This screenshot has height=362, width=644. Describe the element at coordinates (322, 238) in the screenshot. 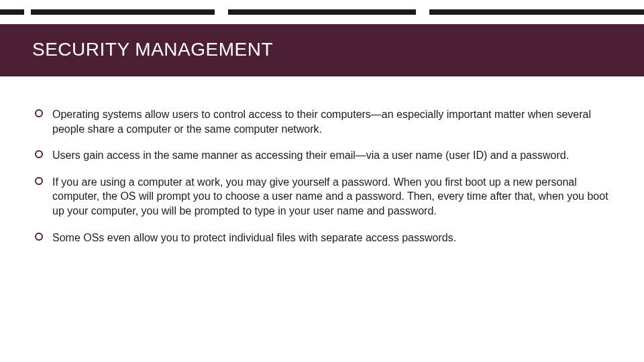

I see `list-item: Some OSs even allow you to protect indiv…` at that location.